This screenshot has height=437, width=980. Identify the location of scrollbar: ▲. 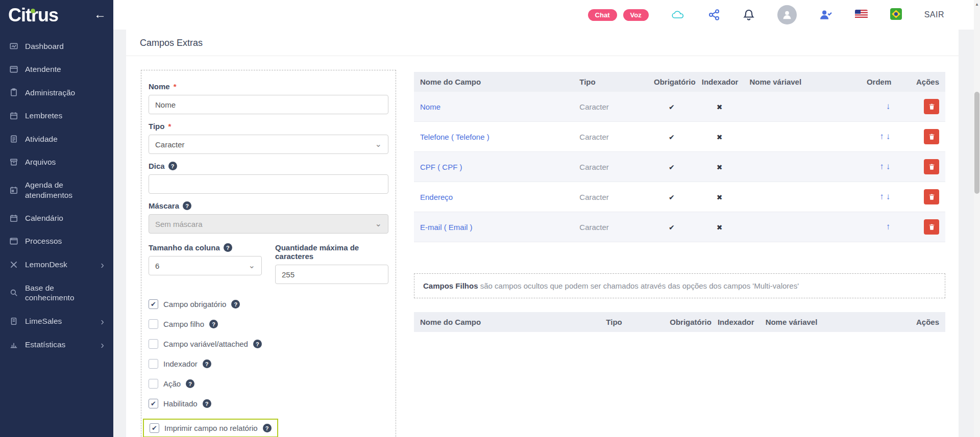
(977, 218).